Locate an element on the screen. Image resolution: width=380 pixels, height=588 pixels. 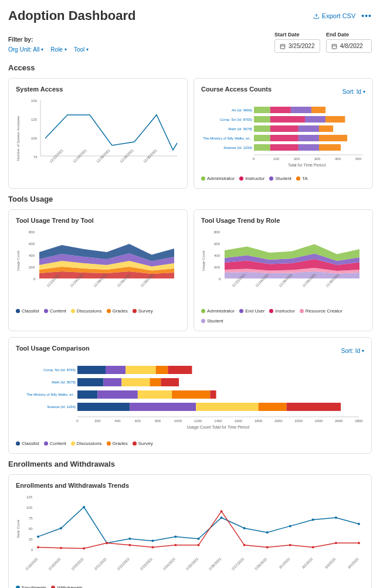
svg-text: 2200 is located at coordinates (298, 421).